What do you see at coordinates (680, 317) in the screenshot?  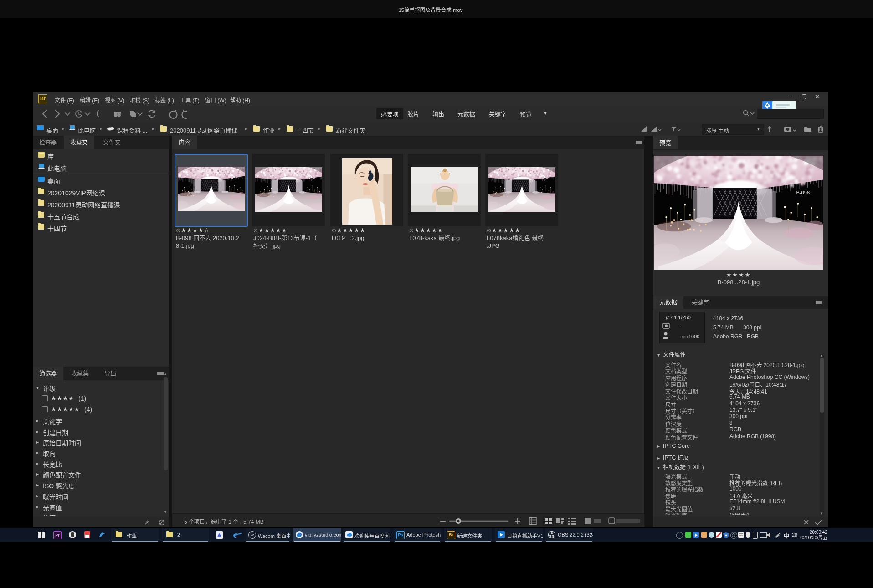 I see `svg-text: 7.1 1/250` at bounding box center [680, 317].